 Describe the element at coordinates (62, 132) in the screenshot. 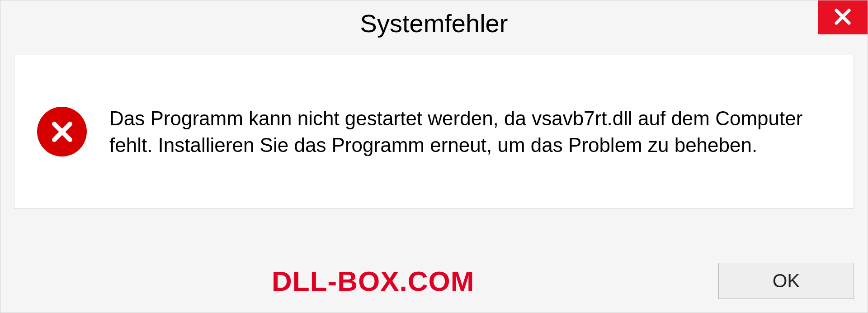

I see `error-icon` at that location.